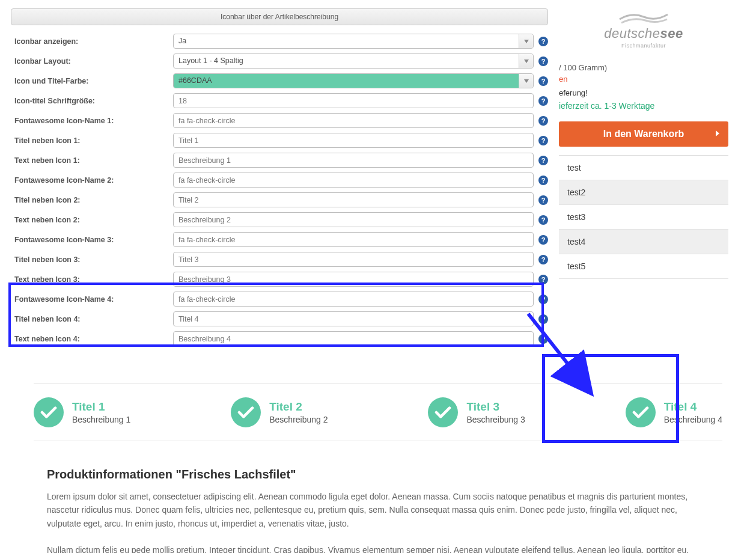 The image size is (756, 553). Describe the element at coordinates (279, 412) in the screenshot. I see `iconbar-item: Titel 2Beschreibung 2` at that location.